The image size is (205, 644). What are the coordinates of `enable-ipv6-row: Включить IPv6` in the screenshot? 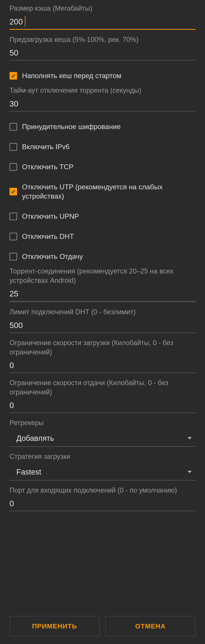 It's located at (103, 147).